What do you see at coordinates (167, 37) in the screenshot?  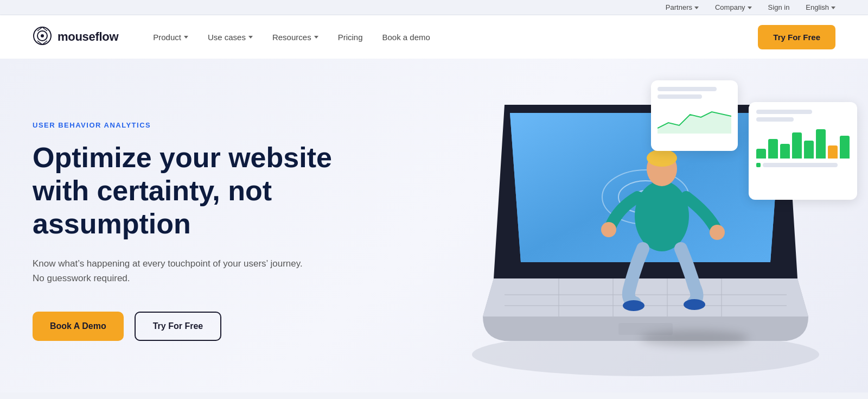 I see `nav-product-label: Product` at bounding box center [167, 37].